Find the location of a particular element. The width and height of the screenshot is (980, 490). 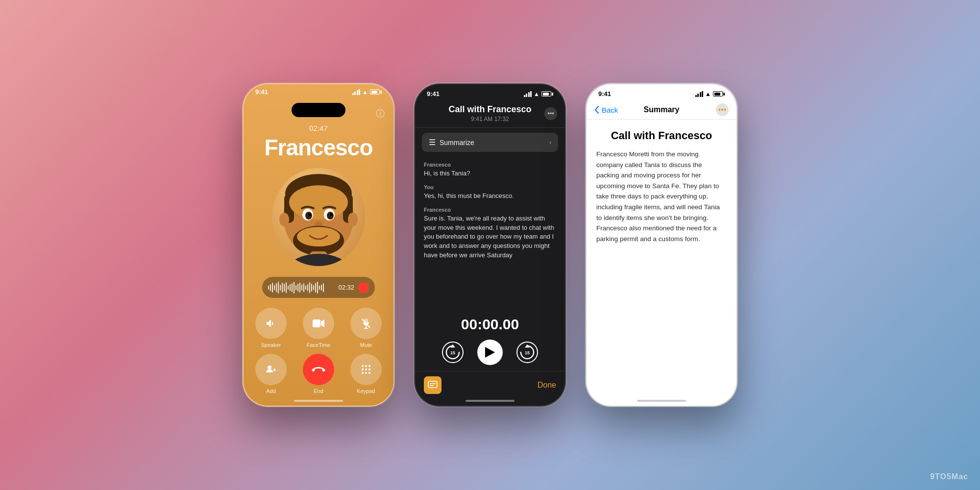

watermark: 9TO5Mac is located at coordinates (949, 477).